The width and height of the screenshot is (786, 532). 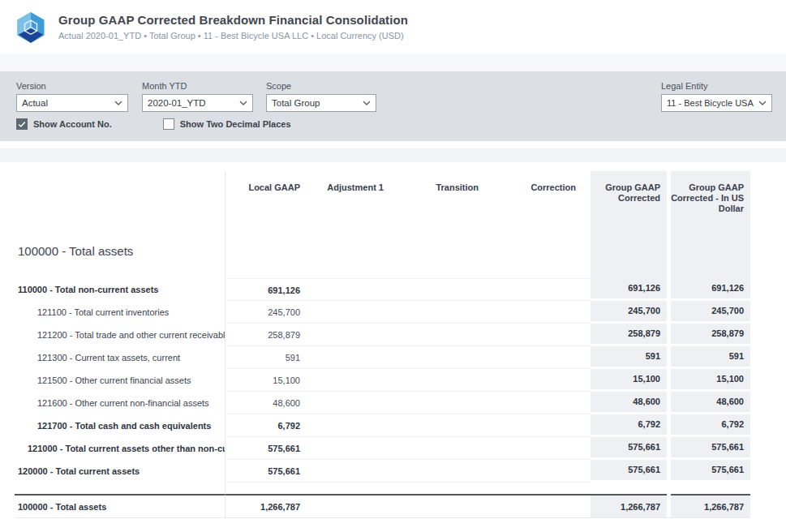 I want to click on month-ytd-label: Month YTD, so click(x=198, y=86).